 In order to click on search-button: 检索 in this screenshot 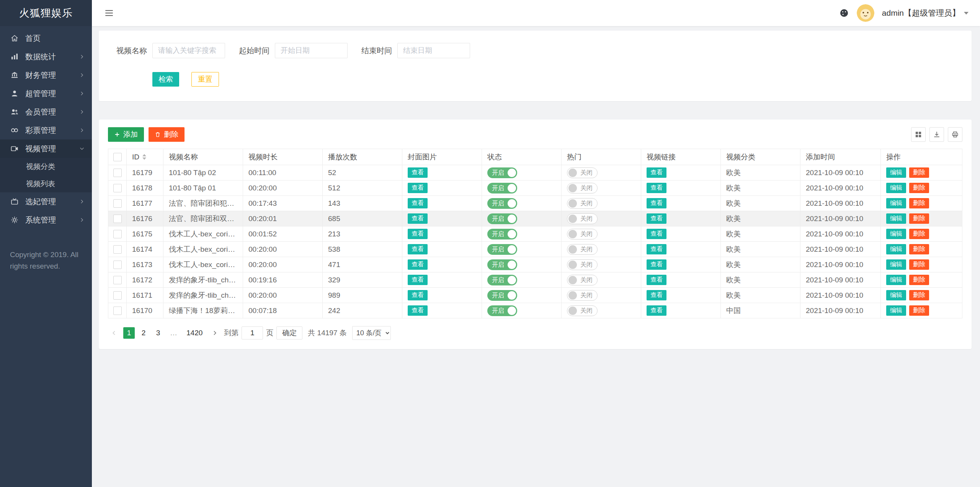, I will do `click(166, 79)`.